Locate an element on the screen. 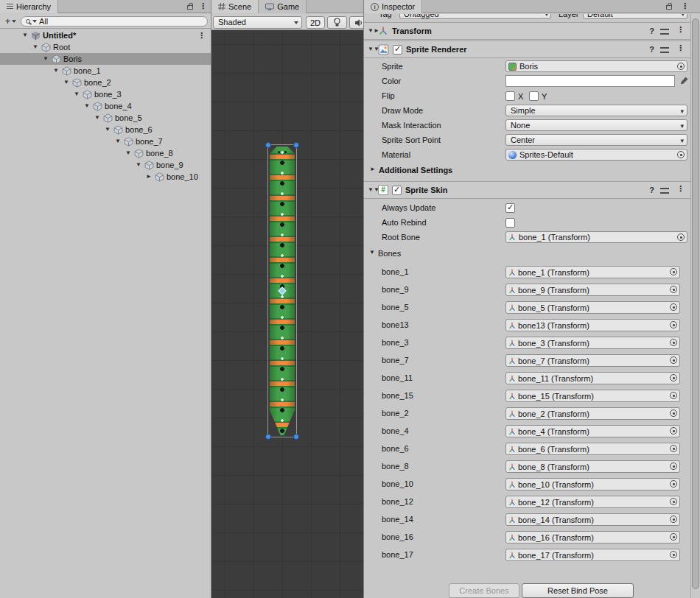  toggle-2d-button: 2D is located at coordinates (315, 22).